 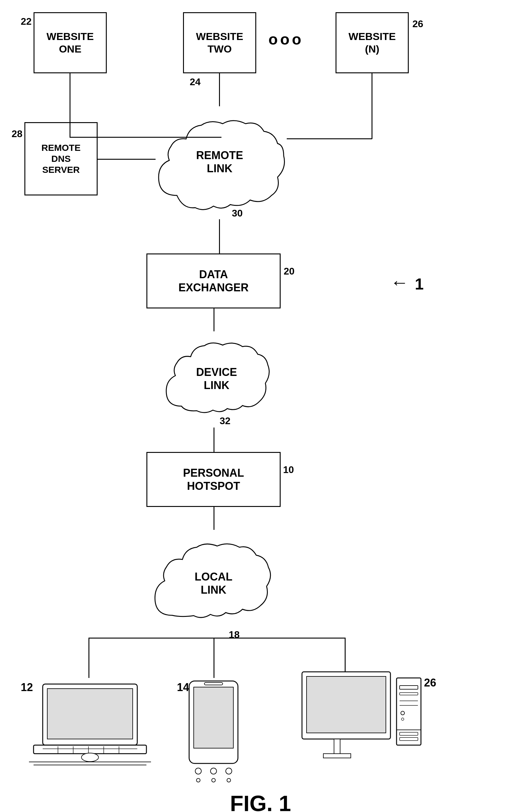 What do you see at coordinates (289, 272) in the screenshot?
I see `label-20: 20` at bounding box center [289, 272].